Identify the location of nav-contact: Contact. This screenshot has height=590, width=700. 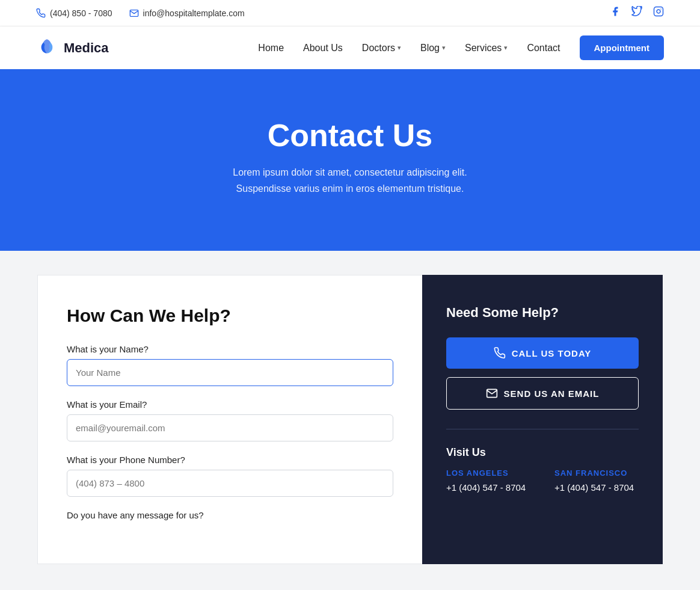
(544, 48).